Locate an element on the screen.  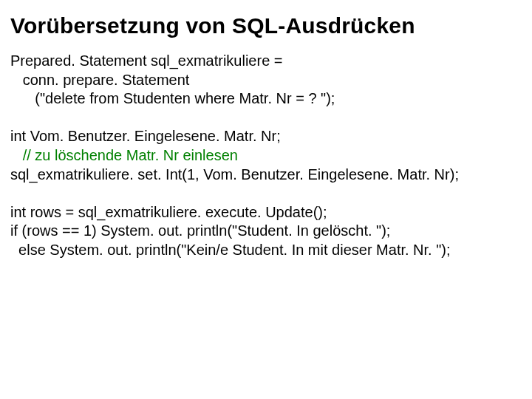
code-line: else System. out. println("Kein/e Studen… is located at coordinates (231, 250).